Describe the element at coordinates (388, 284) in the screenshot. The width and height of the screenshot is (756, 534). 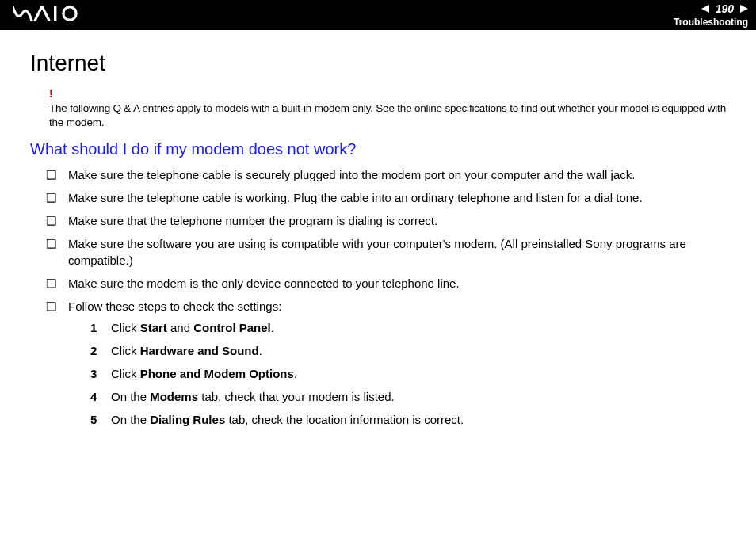
I see `list-item: ❑ Make sure the modem is the only device…` at that location.